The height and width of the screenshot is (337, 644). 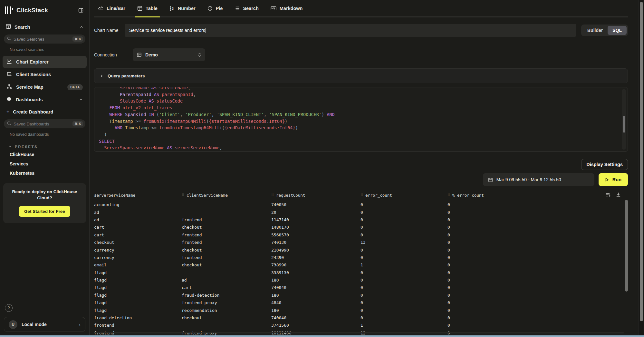 What do you see at coordinates (44, 62) in the screenshot?
I see `sidebar-item-chart-explorer: Chart Explorer` at bounding box center [44, 62].